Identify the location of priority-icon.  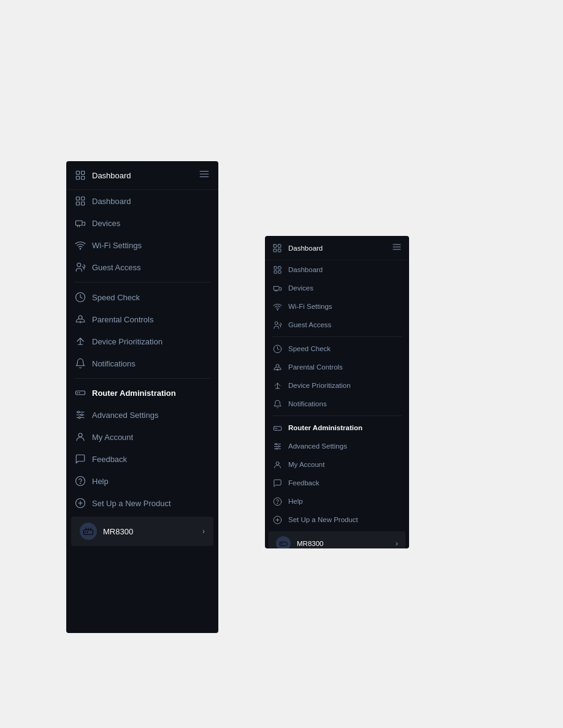
(80, 341).